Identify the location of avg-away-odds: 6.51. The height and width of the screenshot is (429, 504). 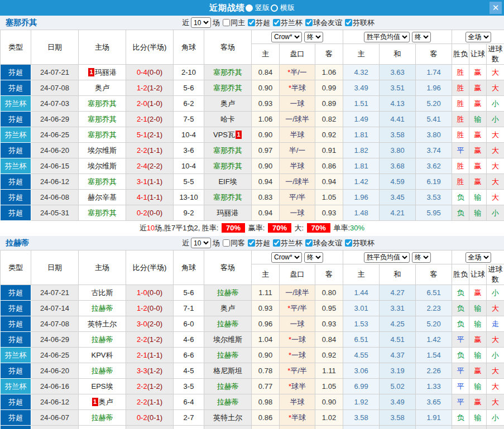
(434, 293).